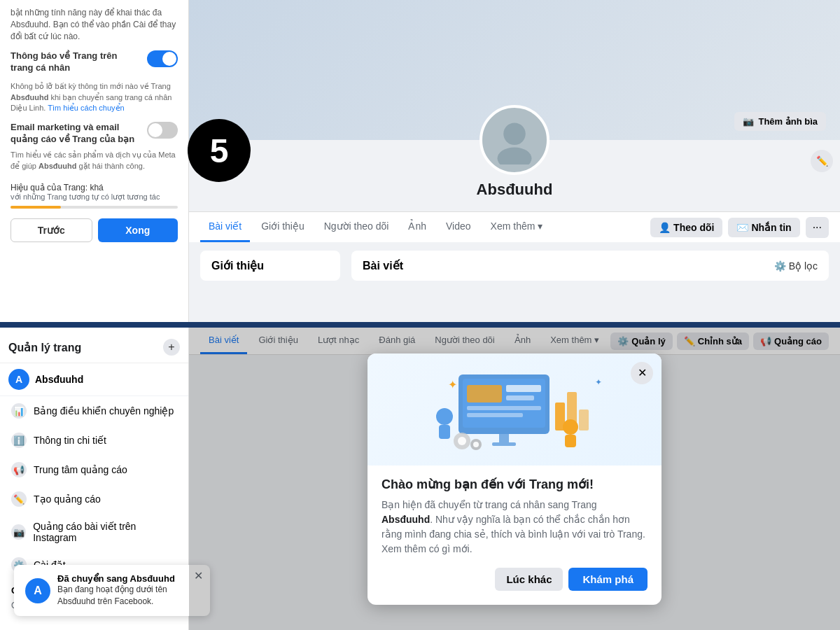 This screenshot has width=840, height=630. I want to click on notifications-section: Thông báo về Trang trên trang cá nhân, so click(94, 62).